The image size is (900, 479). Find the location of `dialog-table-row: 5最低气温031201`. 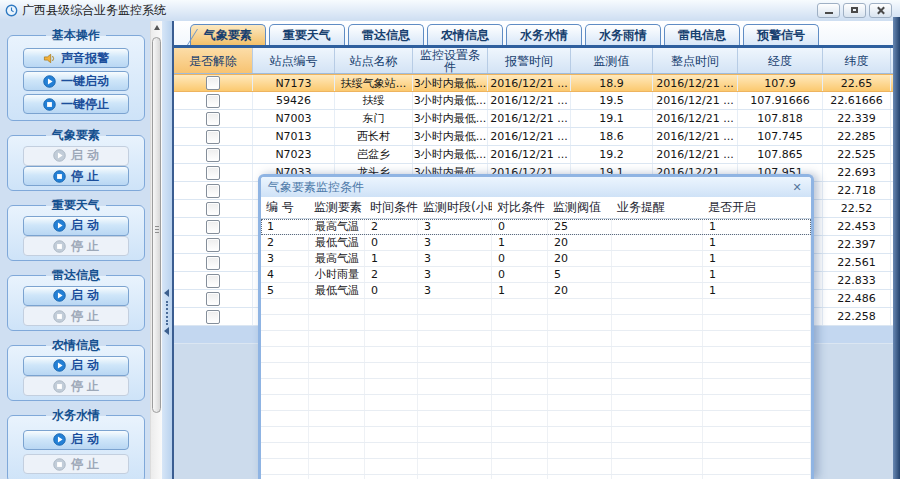

dialog-table-row: 5最低气温031201 is located at coordinates (536, 291).